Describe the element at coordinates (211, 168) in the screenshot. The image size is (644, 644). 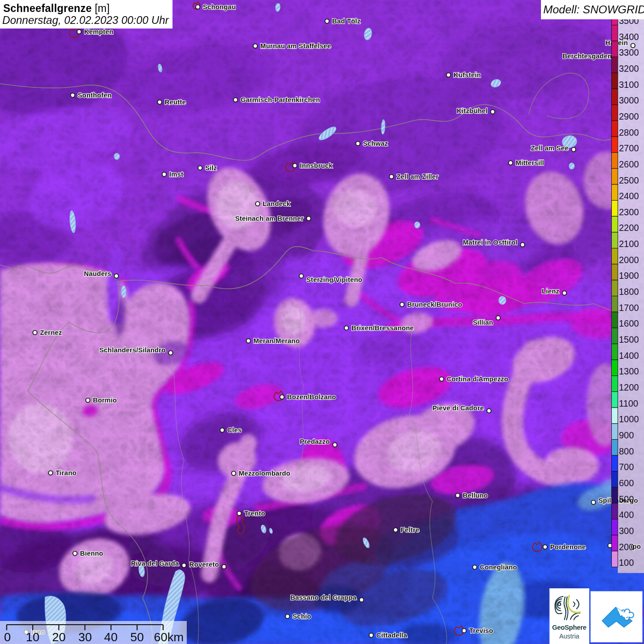
I see `svg-text: Silz` at that location.